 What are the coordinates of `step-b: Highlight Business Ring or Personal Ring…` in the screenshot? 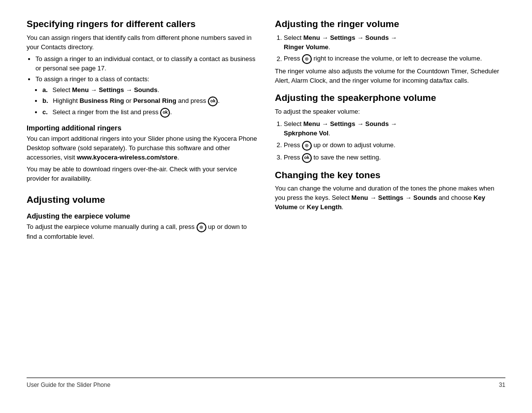 It's located at (150, 101).